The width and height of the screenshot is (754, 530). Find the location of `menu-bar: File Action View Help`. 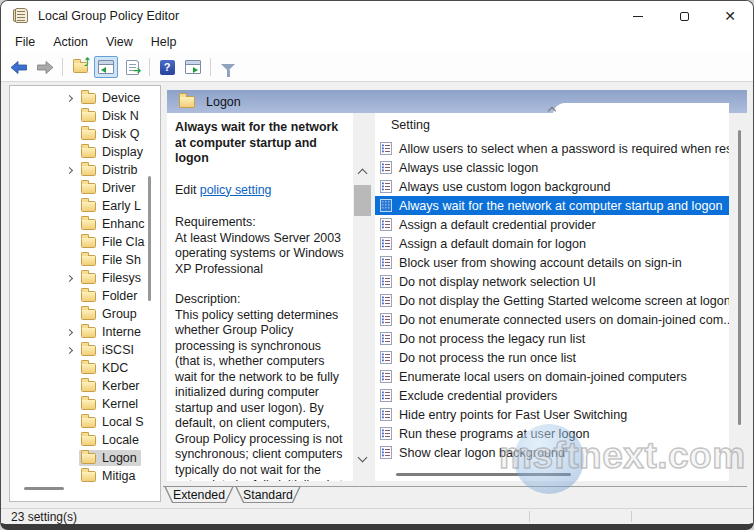

menu-bar: File Action View Help is located at coordinates (377, 42).